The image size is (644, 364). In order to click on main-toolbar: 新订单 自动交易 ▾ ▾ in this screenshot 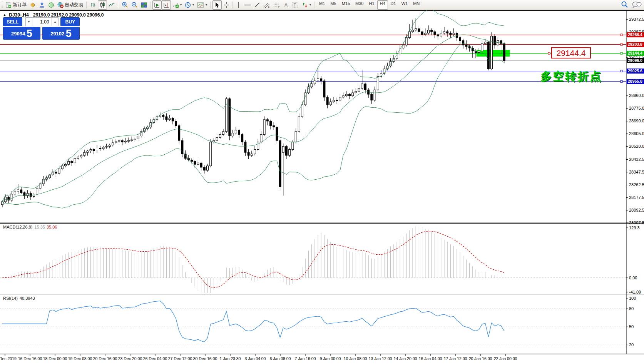, I will do `click(322, 5)`.